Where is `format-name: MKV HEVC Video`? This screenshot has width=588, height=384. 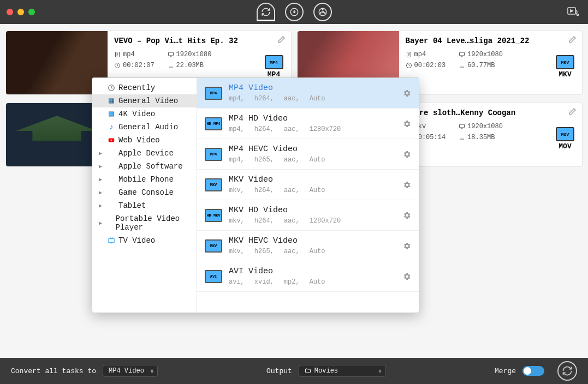
format-name: MKV HEVC Video is located at coordinates (312, 241).